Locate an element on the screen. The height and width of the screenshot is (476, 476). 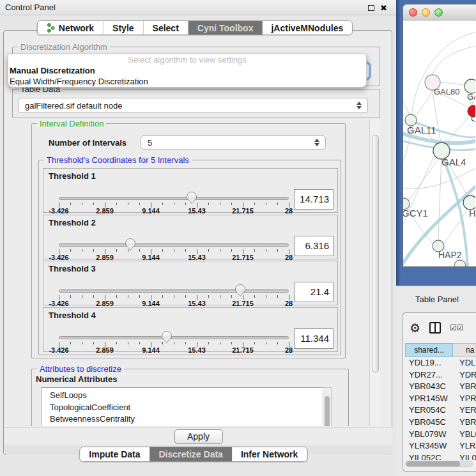
tab-style: Style is located at coordinates (123, 28).